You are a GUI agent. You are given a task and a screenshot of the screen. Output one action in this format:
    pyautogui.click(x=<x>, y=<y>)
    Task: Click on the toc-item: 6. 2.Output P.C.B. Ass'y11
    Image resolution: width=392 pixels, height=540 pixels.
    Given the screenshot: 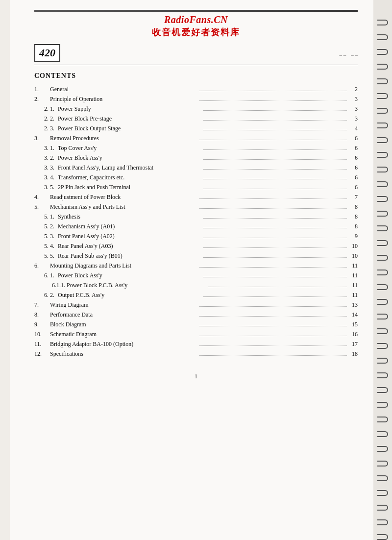 What is the action you would take?
    pyautogui.click(x=196, y=295)
    